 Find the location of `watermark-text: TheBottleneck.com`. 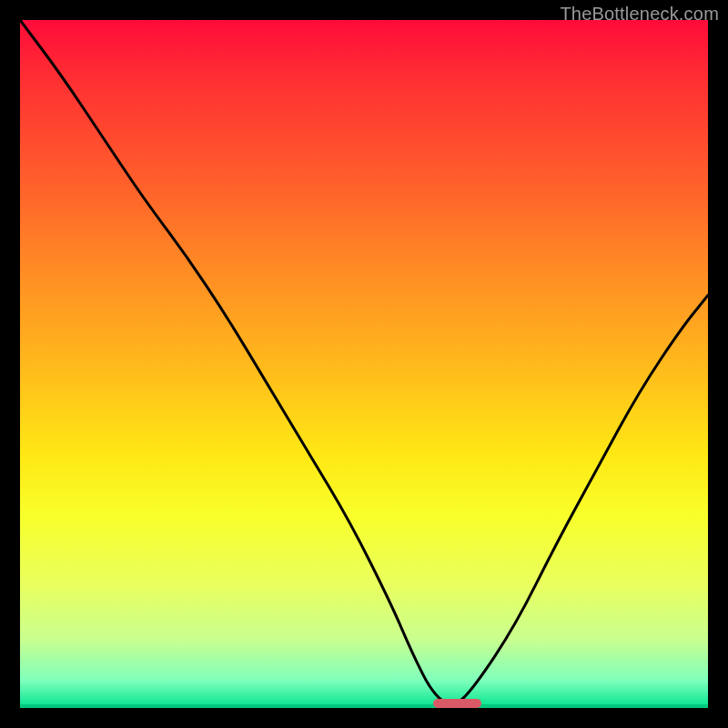

watermark-text: TheBottleneck.com is located at coordinates (639, 15).